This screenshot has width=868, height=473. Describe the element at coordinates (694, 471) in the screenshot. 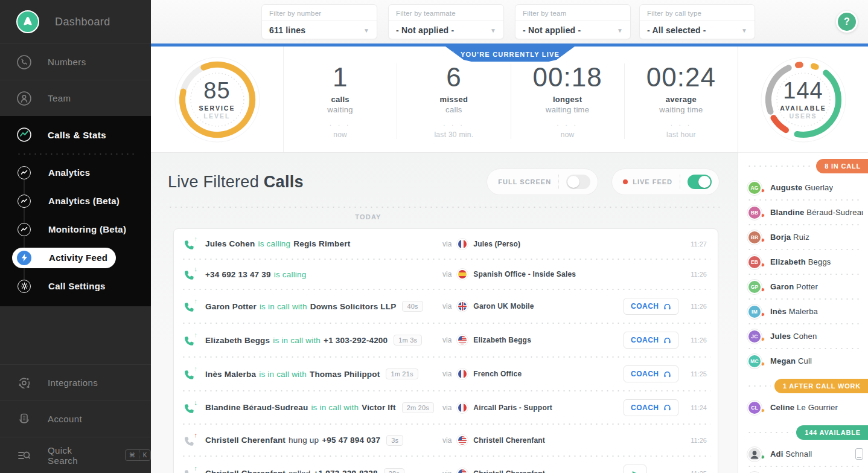

I see `call-time: 11:25` at that location.